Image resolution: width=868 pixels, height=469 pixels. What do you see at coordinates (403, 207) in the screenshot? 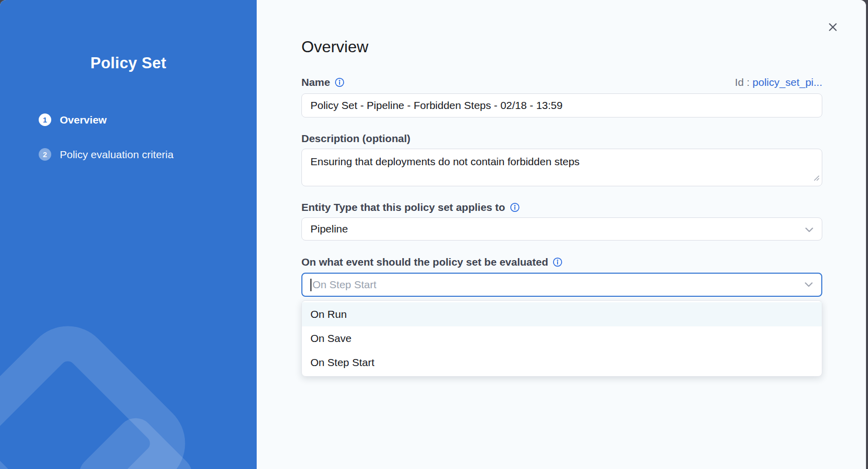
I see `entity-type-label: Entity Type that this policy set applies…` at bounding box center [403, 207].